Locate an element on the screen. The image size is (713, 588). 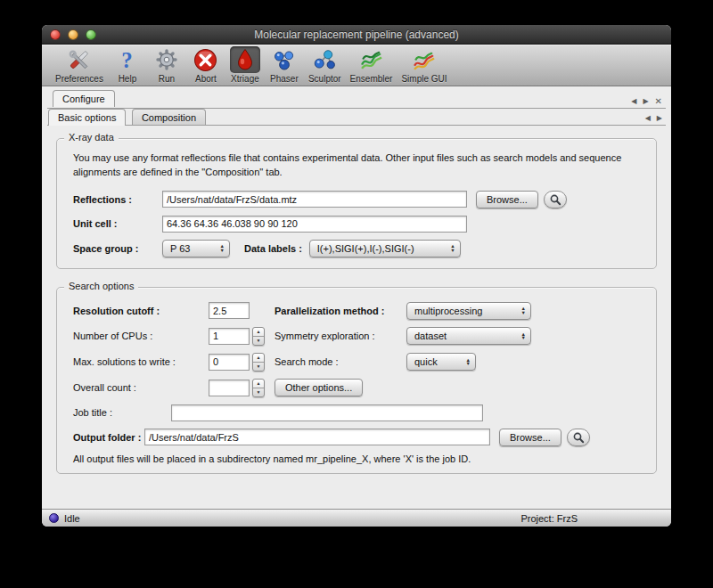
search-mode-label: Search mode : is located at coordinates (340, 362).